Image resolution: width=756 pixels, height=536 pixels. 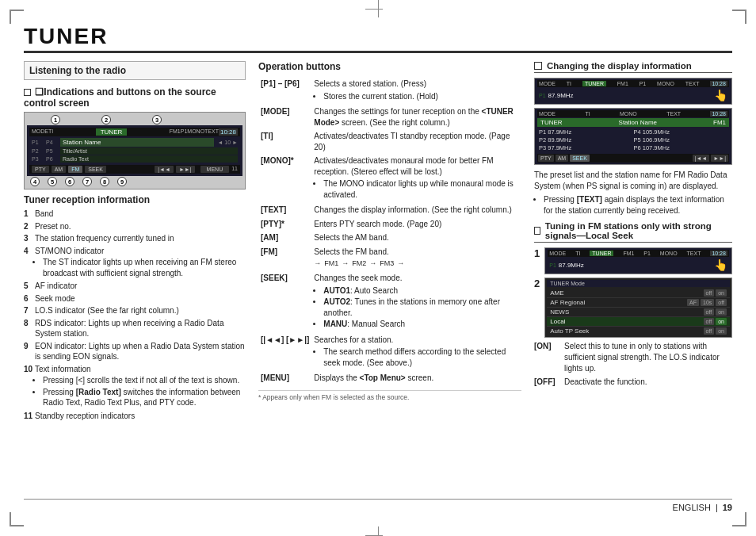 I want to click on fm2-diag: FM2, so click(x=359, y=263).